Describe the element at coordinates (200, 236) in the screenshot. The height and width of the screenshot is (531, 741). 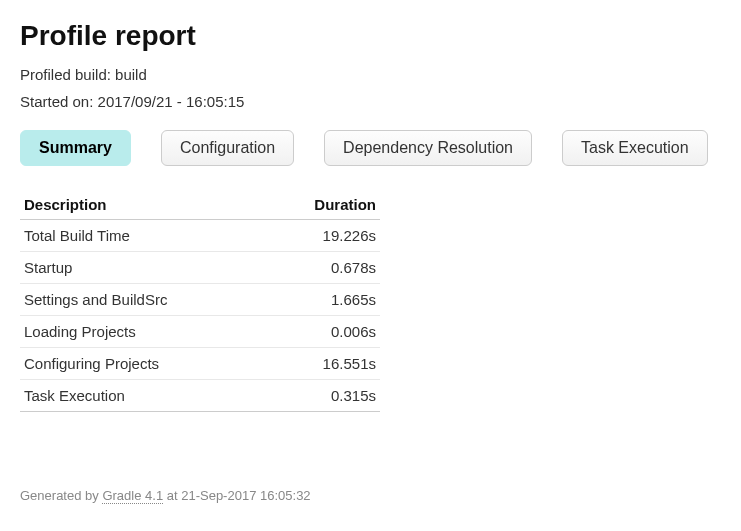
I see `table-row: Total Build Time 19.226s` at that location.